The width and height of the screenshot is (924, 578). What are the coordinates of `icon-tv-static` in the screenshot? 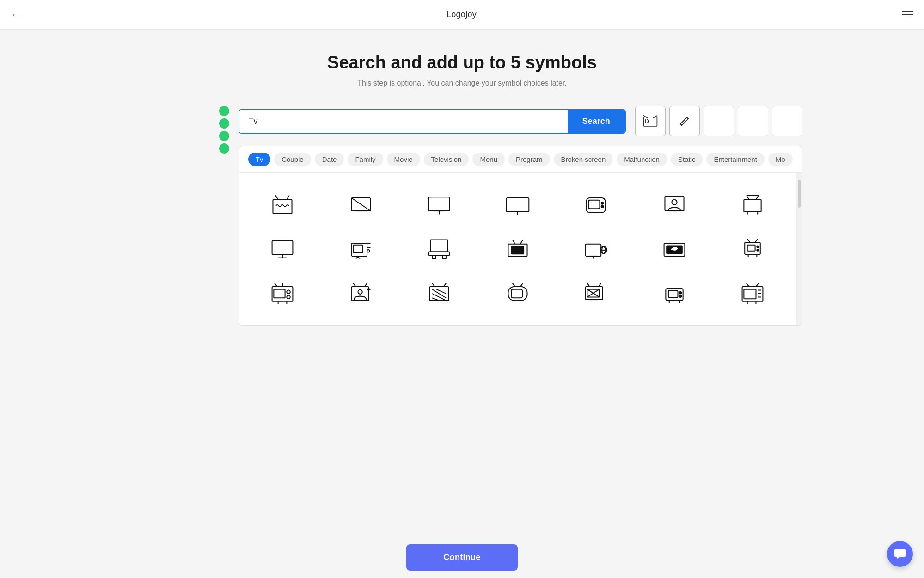 It's located at (439, 294).